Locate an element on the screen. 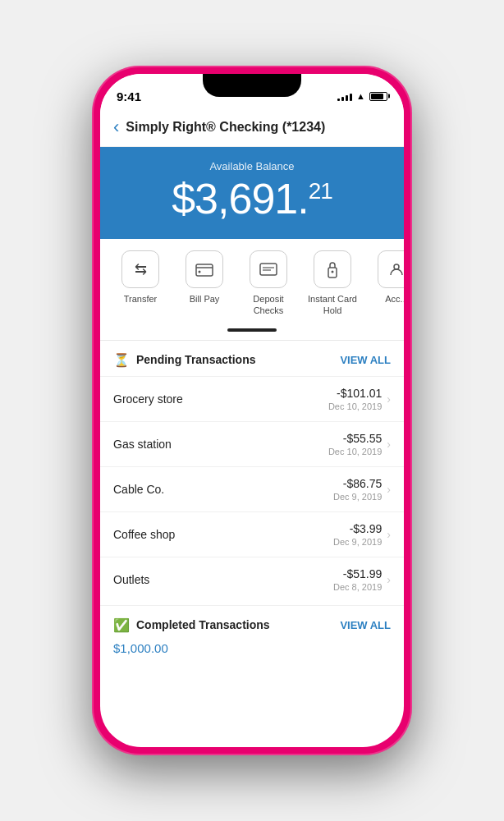  transaction-item-1: Gas station -$55.55 Dec 10, 2019 › is located at coordinates (252, 443).